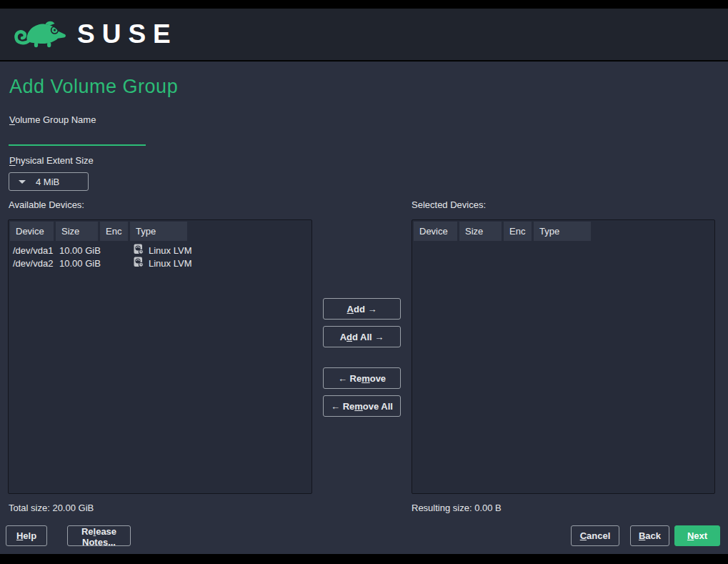  What do you see at coordinates (361, 337) in the screenshot?
I see `add-all-button: Add All →` at bounding box center [361, 337].